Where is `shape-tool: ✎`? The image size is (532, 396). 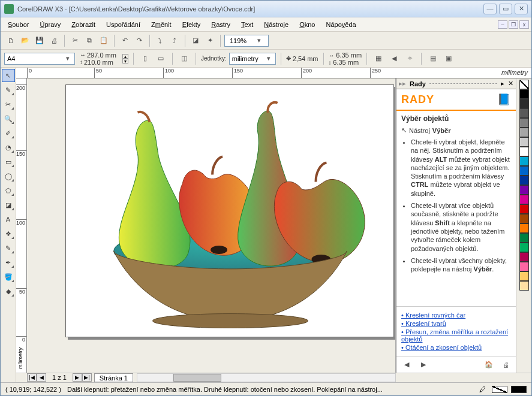
shape-tool: ✎ is located at coordinates (8, 90).